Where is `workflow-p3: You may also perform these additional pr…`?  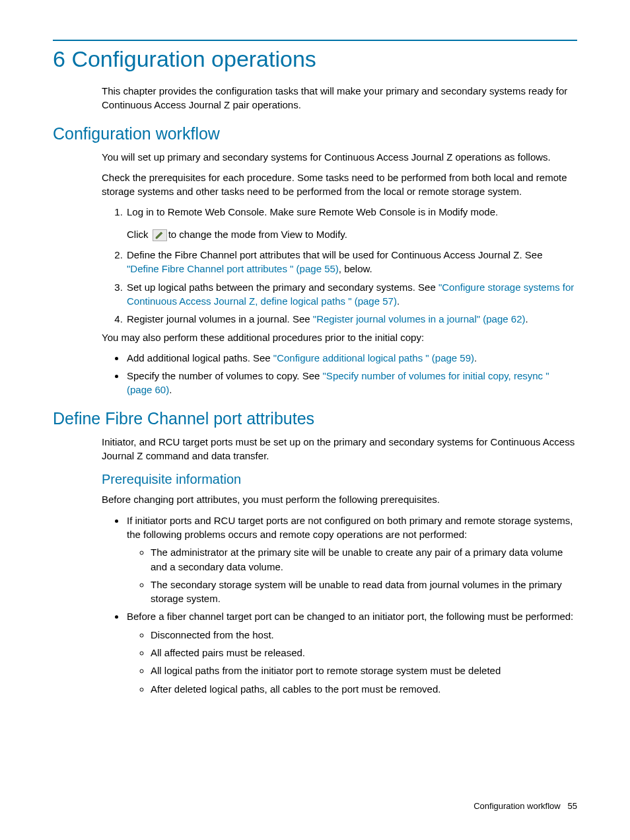 workflow-p3: You may also perform these additional pr… is located at coordinates (339, 337).